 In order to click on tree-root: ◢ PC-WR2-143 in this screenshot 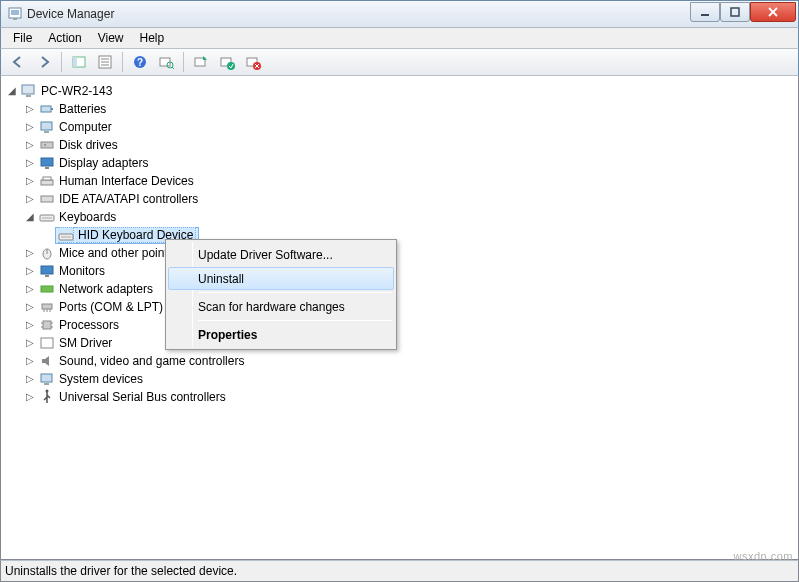, I will do `click(402, 91)`.